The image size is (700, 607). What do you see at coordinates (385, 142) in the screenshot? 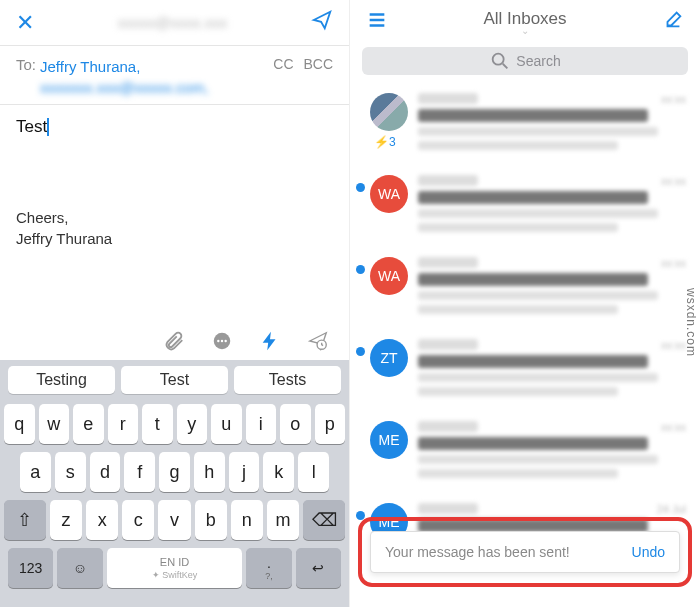
I see `thunder-icon: ⚡3` at bounding box center [385, 142].